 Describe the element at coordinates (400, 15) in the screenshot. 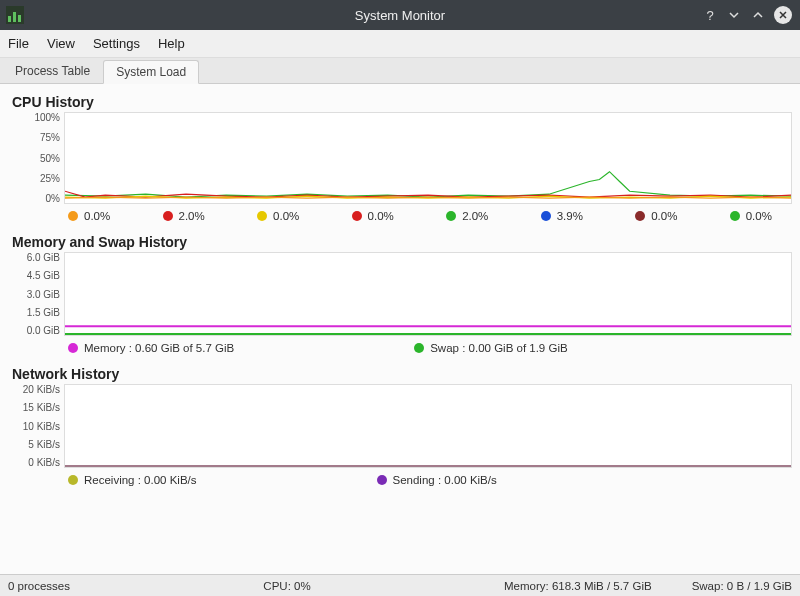

I see `titlebar: System Monitor ?` at that location.